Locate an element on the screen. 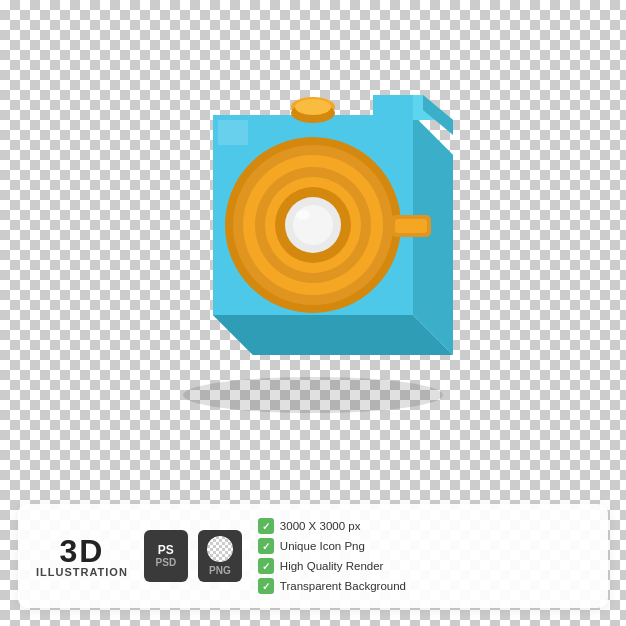 Image resolution: width=626 pixels, height=626 pixels. feature-text-2: High Quality Render is located at coordinates (332, 566).